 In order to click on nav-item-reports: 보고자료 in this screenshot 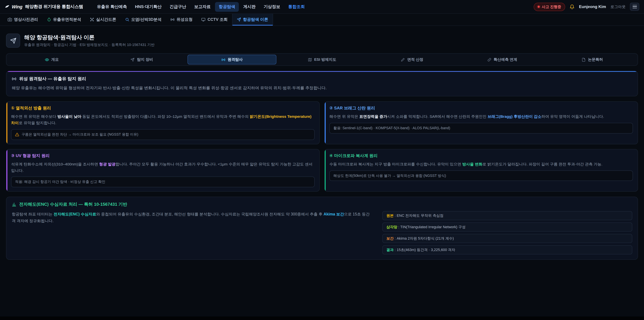, I will do `click(202, 7)`.